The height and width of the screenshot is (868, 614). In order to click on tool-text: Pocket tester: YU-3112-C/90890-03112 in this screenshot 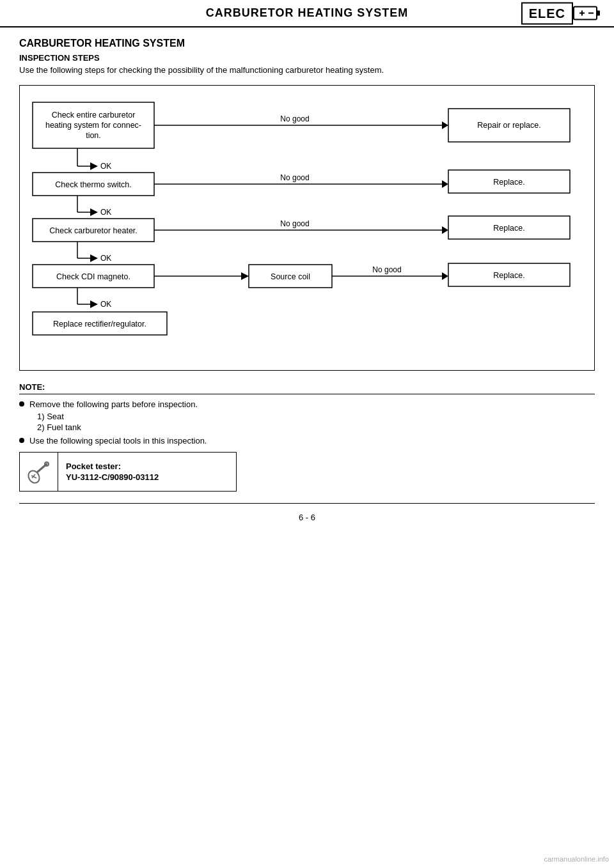, I will do `click(113, 472)`.